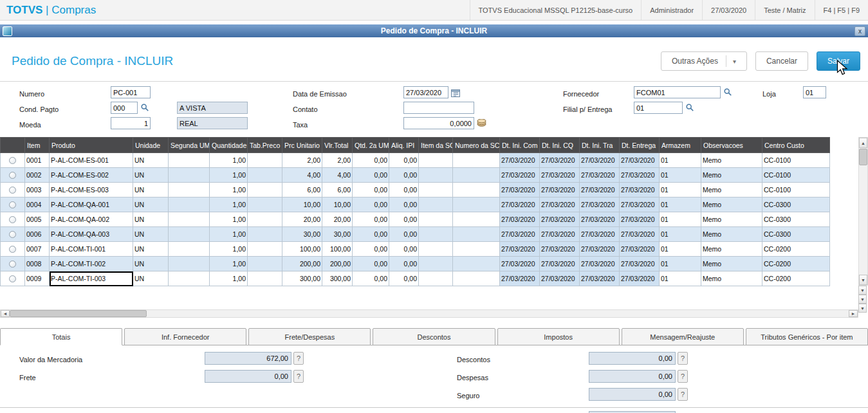 The image size is (868, 413). Describe the element at coordinates (37, 205) in the screenshot. I see `cell-item: 0004` at that location.